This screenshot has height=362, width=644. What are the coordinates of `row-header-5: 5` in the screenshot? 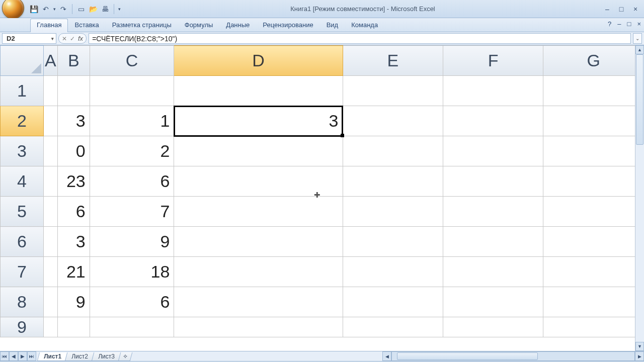 It's located at (22, 212).